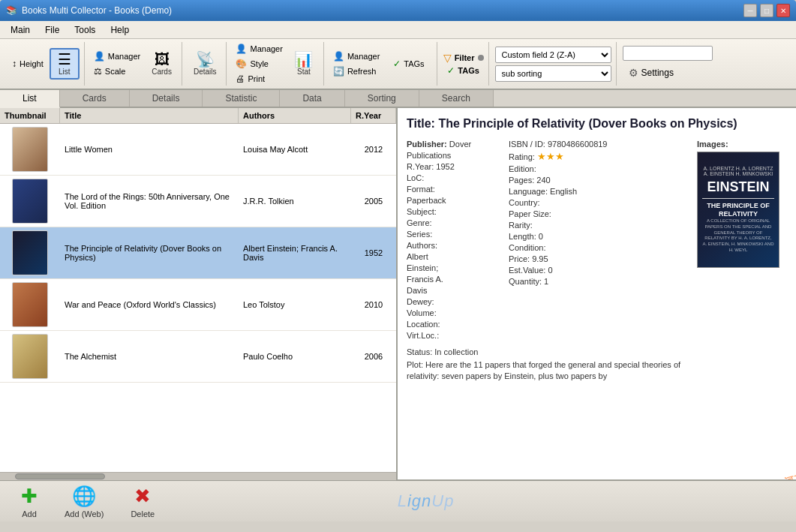 Image resolution: width=796 pixels, height=532 pixels. What do you see at coordinates (29, 501) in the screenshot?
I see `add-button: ✚ Add` at bounding box center [29, 501].